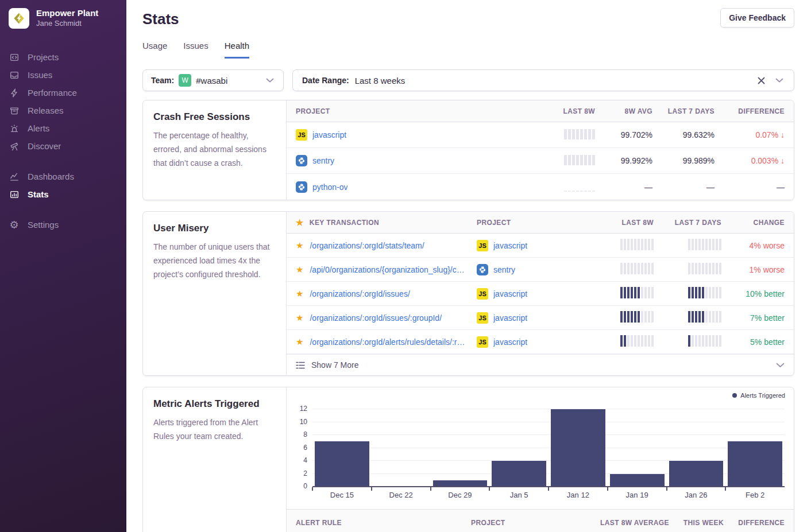 The width and height of the screenshot is (811, 532). I want to click on clear-icon, so click(761, 80).